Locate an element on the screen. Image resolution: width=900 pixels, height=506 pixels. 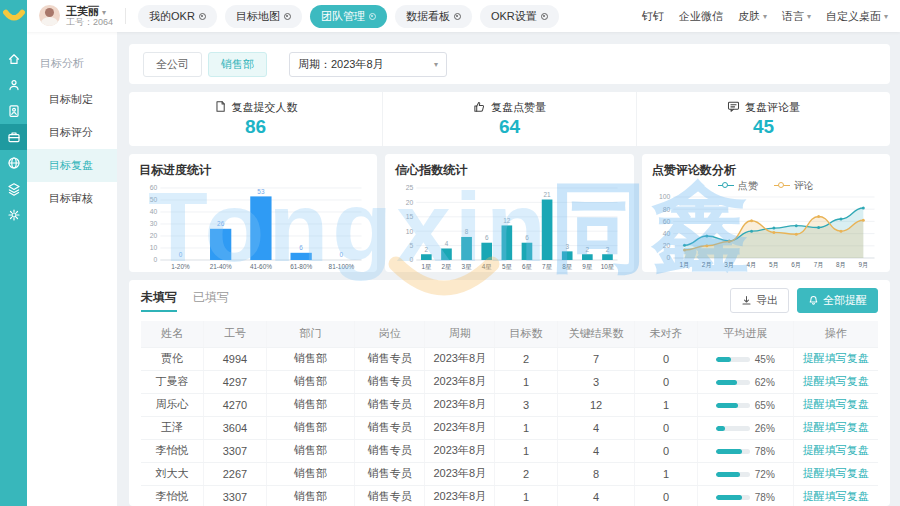
svg-text: 6星 is located at coordinates (527, 266).